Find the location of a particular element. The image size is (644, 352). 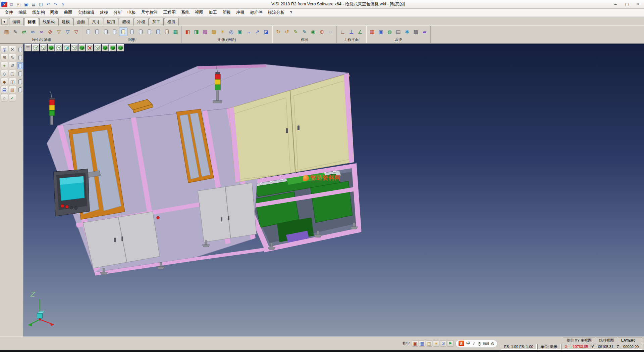

new-file-icon: □ is located at coordinates (11, 4).